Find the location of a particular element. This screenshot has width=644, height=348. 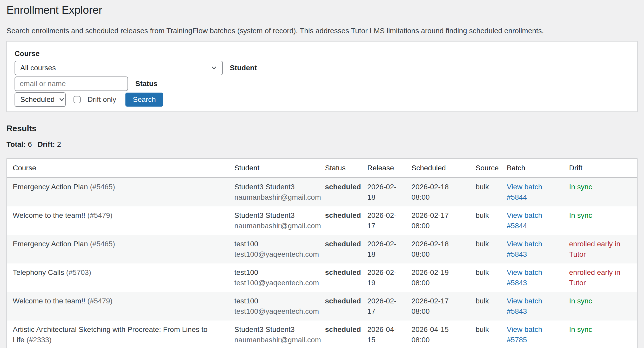

column-header-scheduled: Scheduled is located at coordinates (438, 168).